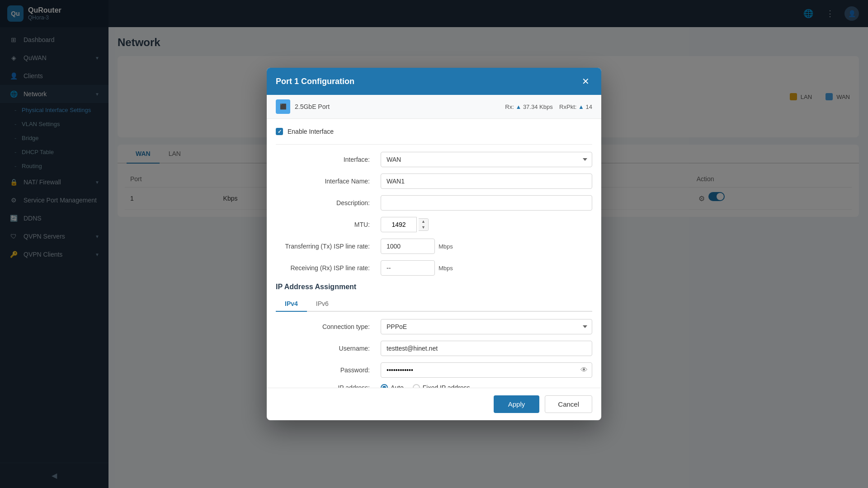 The image size is (868, 488). I want to click on mtu-down-button: ▼, so click(423, 228).